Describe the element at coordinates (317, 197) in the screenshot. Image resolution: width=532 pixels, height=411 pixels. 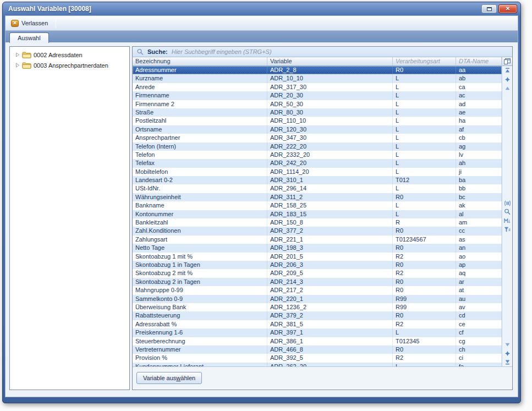
I see `table-row: Währungseinheit ADR_311_2 R0 bc` at that location.